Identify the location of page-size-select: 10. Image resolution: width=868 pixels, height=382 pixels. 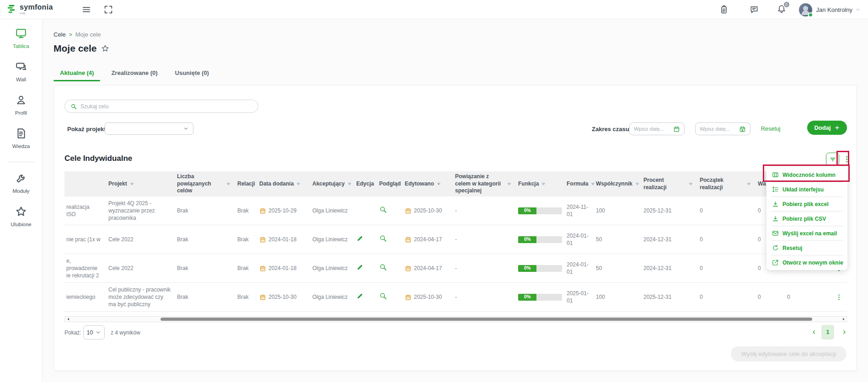
(94, 333).